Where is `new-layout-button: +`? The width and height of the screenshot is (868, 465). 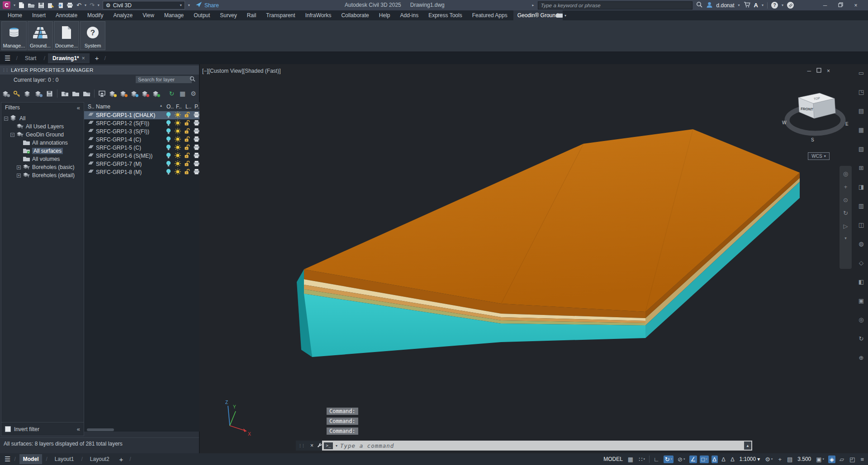
new-layout-button: + is located at coordinates (121, 459).